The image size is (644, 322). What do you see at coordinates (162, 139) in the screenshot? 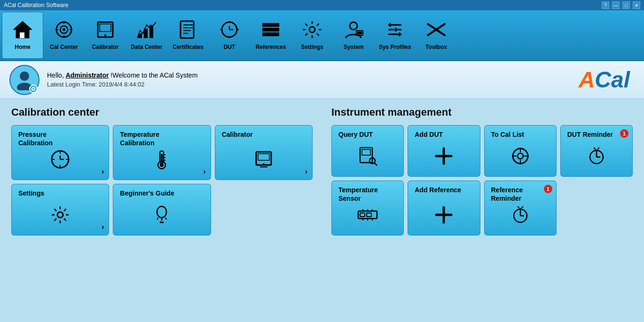
I see `card-title-temp: TemperatureCalibration` at bounding box center [162, 139].